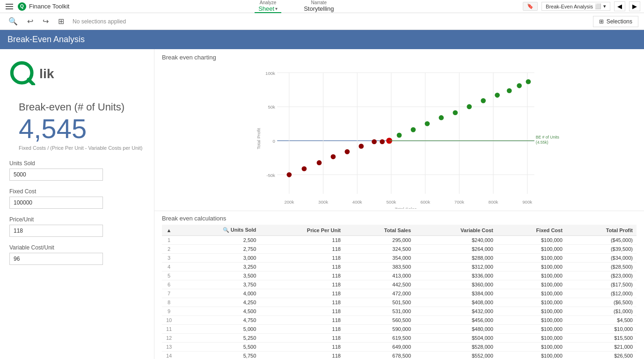  Describe the element at coordinates (56, 203) in the screenshot. I see `fixed-cost-input` at that location.